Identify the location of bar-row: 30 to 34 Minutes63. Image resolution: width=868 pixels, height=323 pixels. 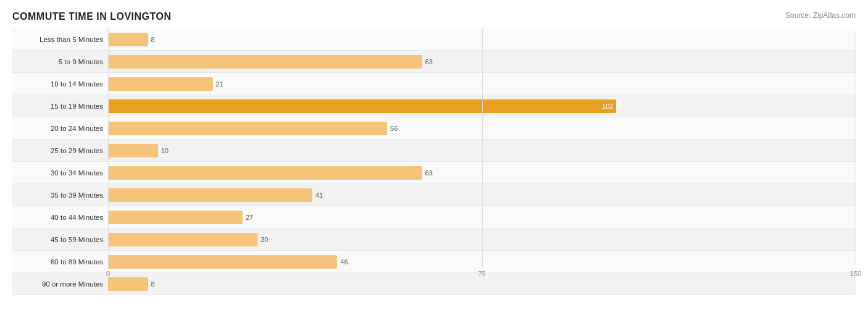
(434, 173).